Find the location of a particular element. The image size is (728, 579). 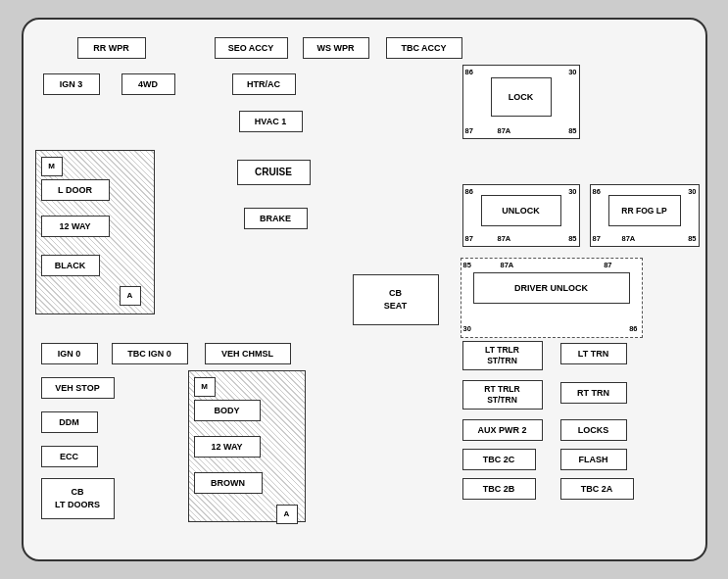

fuse-lt-trlr: LT TRLRST/TRN is located at coordinates (503, 356).